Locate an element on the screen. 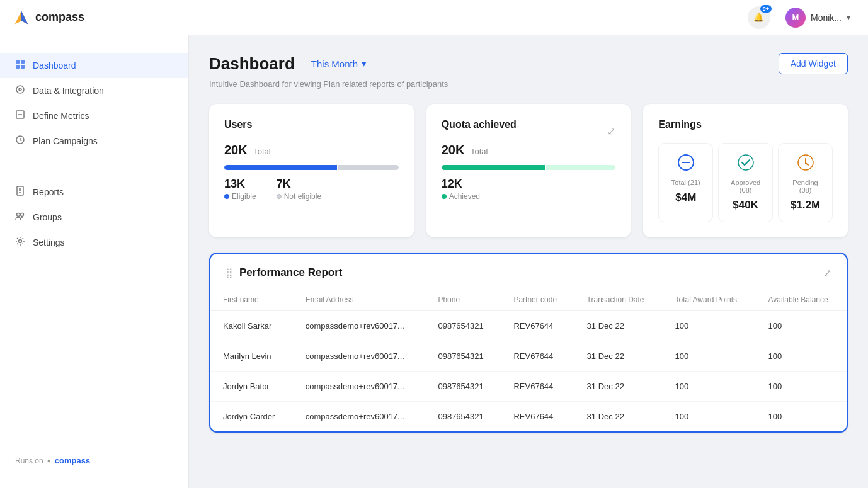  sidebar-item-data-integration: Data & Integration is located at coordinates (94, 91).